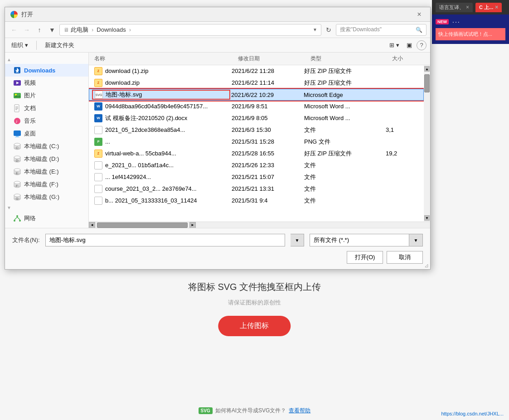 The width and height of the screenshot is (509, 420). What do you see at coordinates (381, 30) in the screenshot?
I see `search-bar: 搜索"Downloads" 🔍` at bounding box center [381, 30].